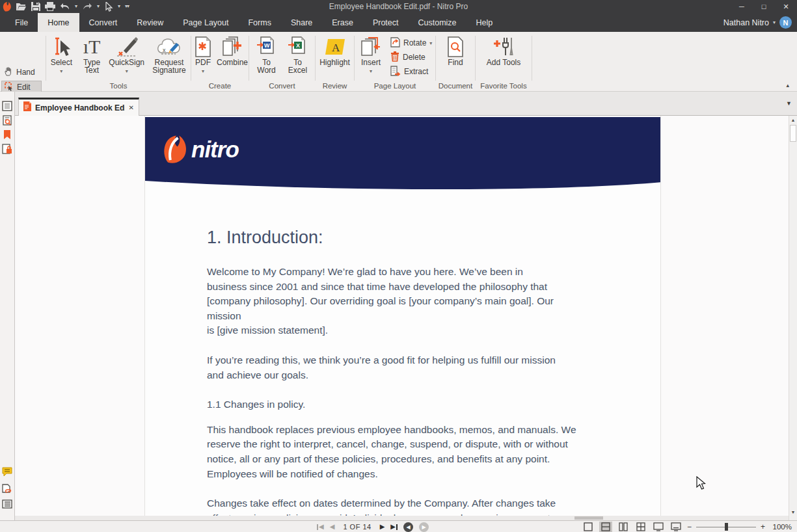 The height and width of the screenshot is (532, 797). What do you see at coordinates (398, 526) in the screenshot?
I see `status-bar: ◀ ◀ 1 OF 14 ▶ ▶ ◀ ▶ − + 100%` at bounding box center [398, 526].